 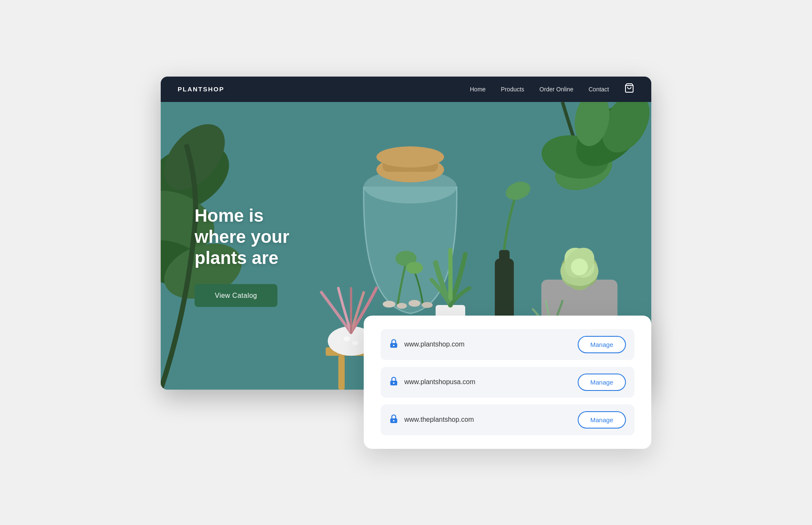 What do you see at coordinates (602, 382) in the screenshot?
I see `manage-button-2: Manage` at bounding box center [602, 382].